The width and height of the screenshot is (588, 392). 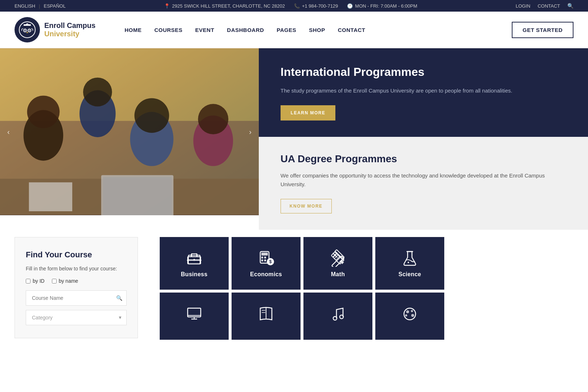 I want to click on location-icon: 📍, so click(x=167, y=6).